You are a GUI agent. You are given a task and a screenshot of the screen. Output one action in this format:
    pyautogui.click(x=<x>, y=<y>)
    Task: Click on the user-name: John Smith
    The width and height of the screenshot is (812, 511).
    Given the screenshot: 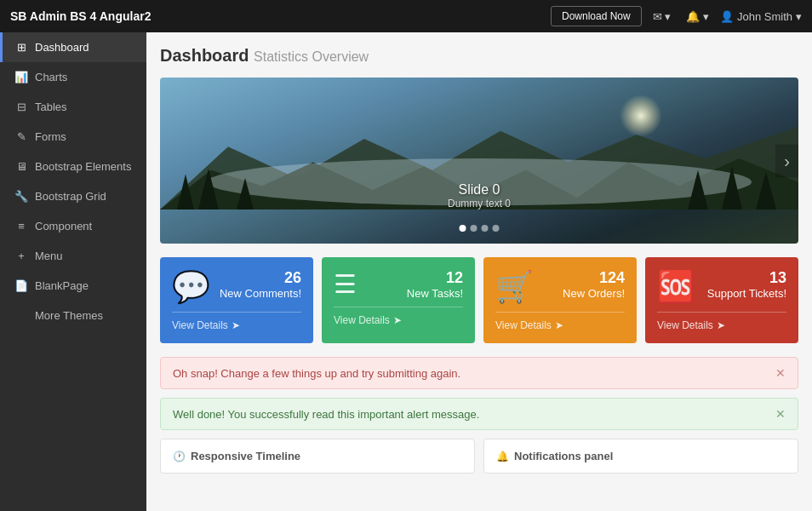 What is the action you would take?
    pyautogui.click(x=764, y=17)
    